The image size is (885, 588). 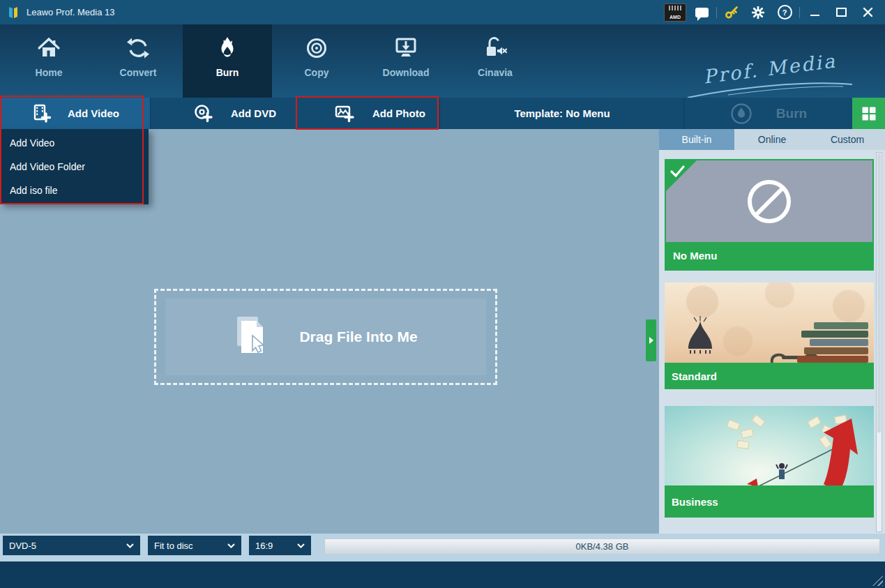 I want to click on action-toolbar: Add Video Add DVD Add Photo, so click(x=442, y=113).